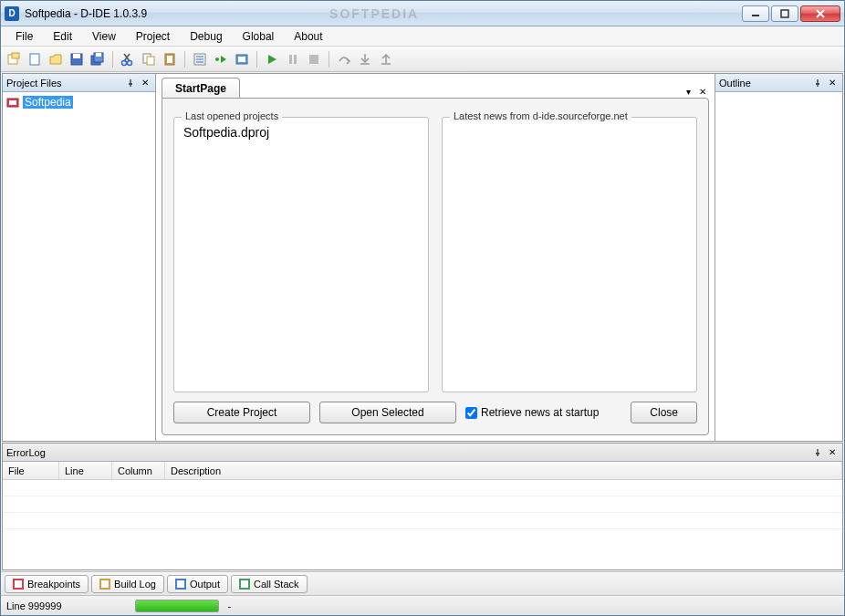 This screenshot has width=845, height=616. Describe the element at coordinates (24, 37) in the screenshot. I see `menu-file: File` at that location.